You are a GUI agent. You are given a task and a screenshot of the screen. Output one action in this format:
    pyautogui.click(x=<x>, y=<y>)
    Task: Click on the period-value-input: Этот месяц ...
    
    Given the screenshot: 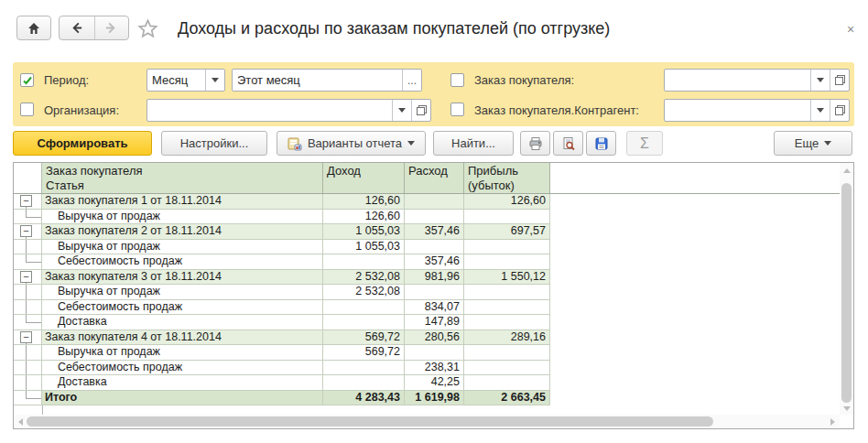 What is the action you would take?
    pyautogui.click(x=327, y=81)
    